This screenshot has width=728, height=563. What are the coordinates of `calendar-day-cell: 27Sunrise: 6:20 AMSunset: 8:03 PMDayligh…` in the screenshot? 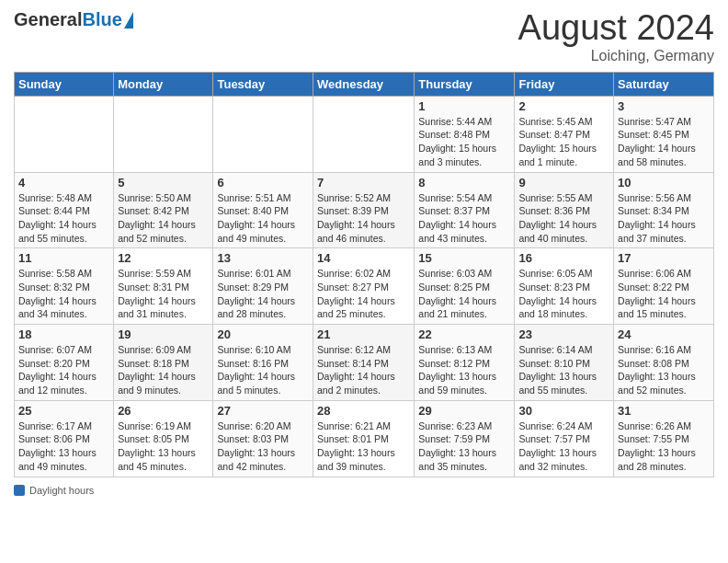 It's located at (263, 438).